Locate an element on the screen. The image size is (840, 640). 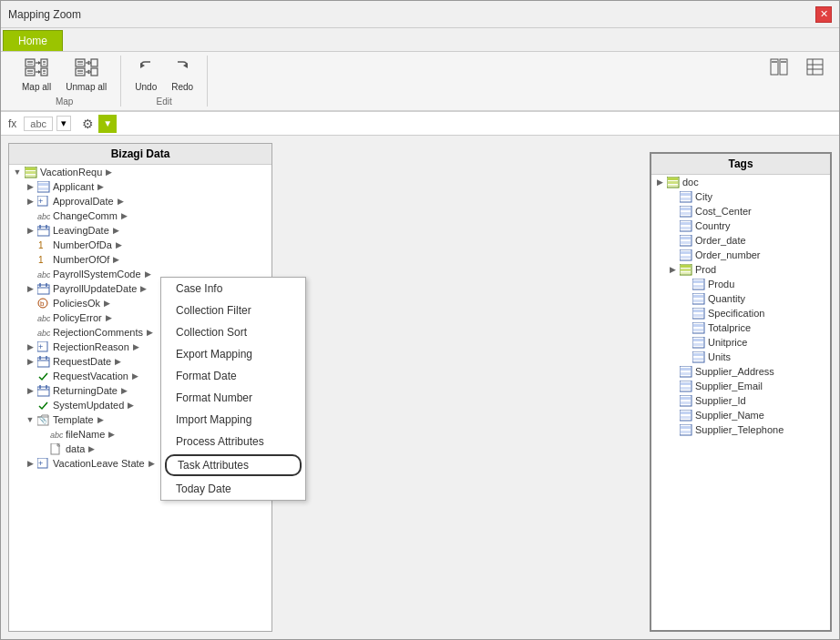
menu-item-format-date: Format Date is located at coordinates (233, 376).